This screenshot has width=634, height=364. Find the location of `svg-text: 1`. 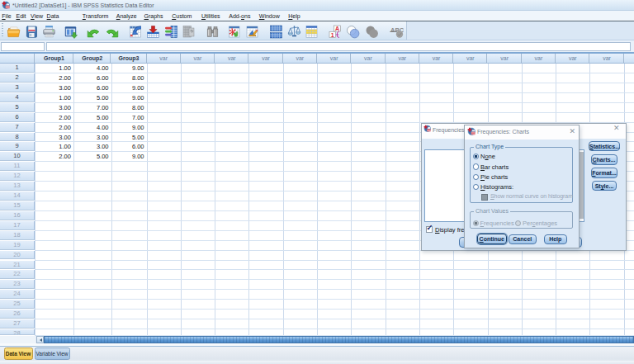

svg-text: 1 is located at coordinates (332, 35).